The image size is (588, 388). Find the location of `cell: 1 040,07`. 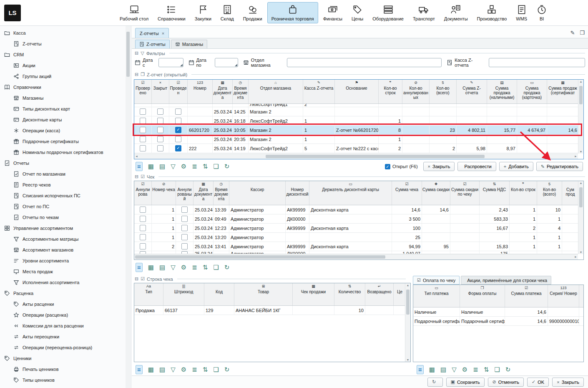

cell: 1 040,07 is located at coordinates (407, 252).